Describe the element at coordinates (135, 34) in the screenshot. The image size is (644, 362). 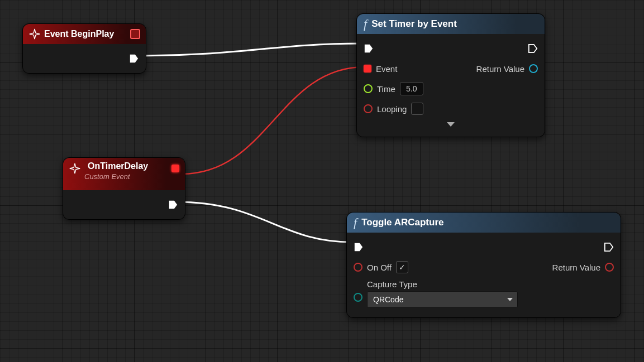
I see `delegate-pin` at that location.